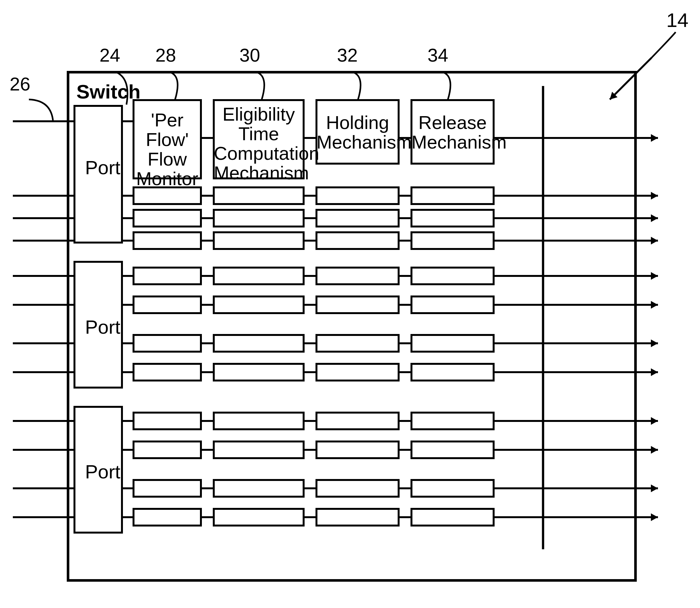  Describe the element at coordinates (347, 55) in the screenshot. I see `lead-label-32: 32` at that location.